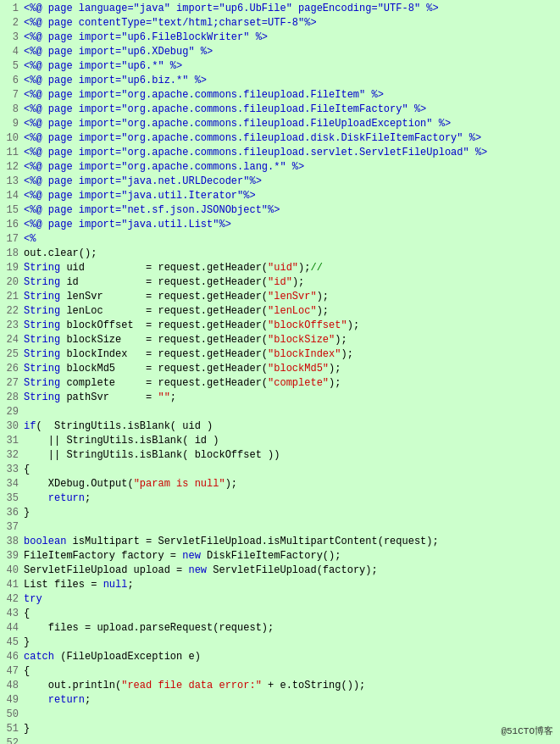  What do you see at coordinates (527, 730) in the screenshot?
I see `watermark: @51CTO博客` at bounding box center [527, 730].